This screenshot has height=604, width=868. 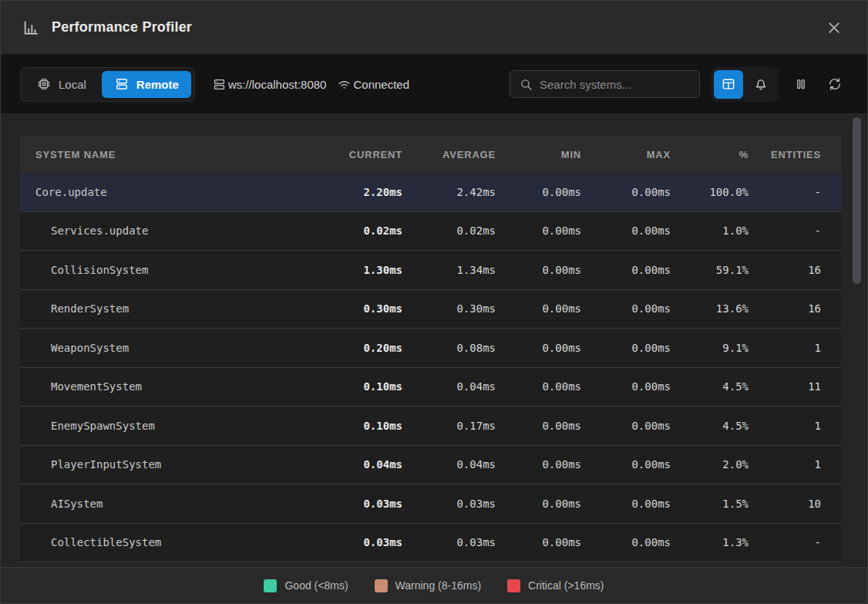 I want to click on column-header-max: MAX, so click(x=626, y=154).